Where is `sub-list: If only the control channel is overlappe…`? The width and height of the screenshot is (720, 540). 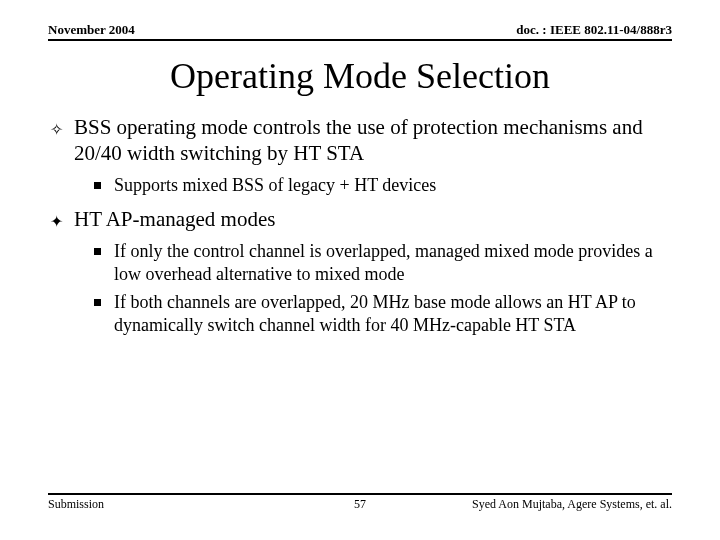 sub-list: If only the control channel is overlappe… is located at coordinates (373, 288).